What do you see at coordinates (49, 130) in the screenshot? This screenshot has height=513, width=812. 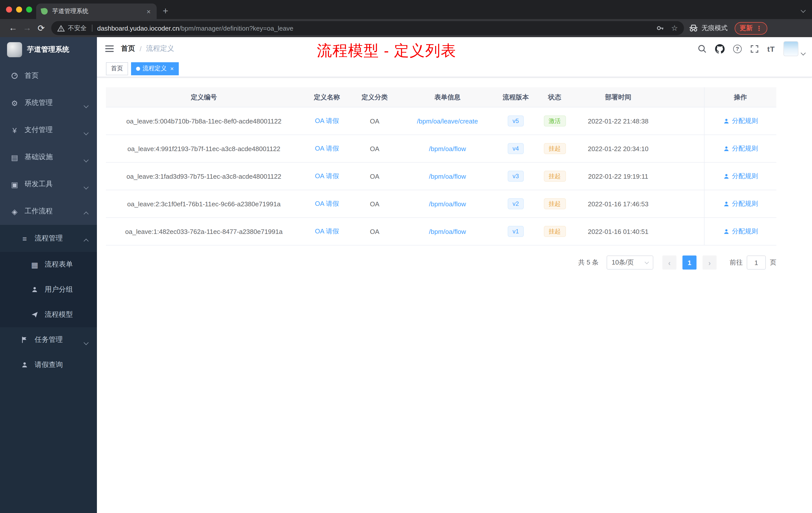 I see `sidebar-item-payment: ¥ 支付管理` at bounding box center [49, 130].